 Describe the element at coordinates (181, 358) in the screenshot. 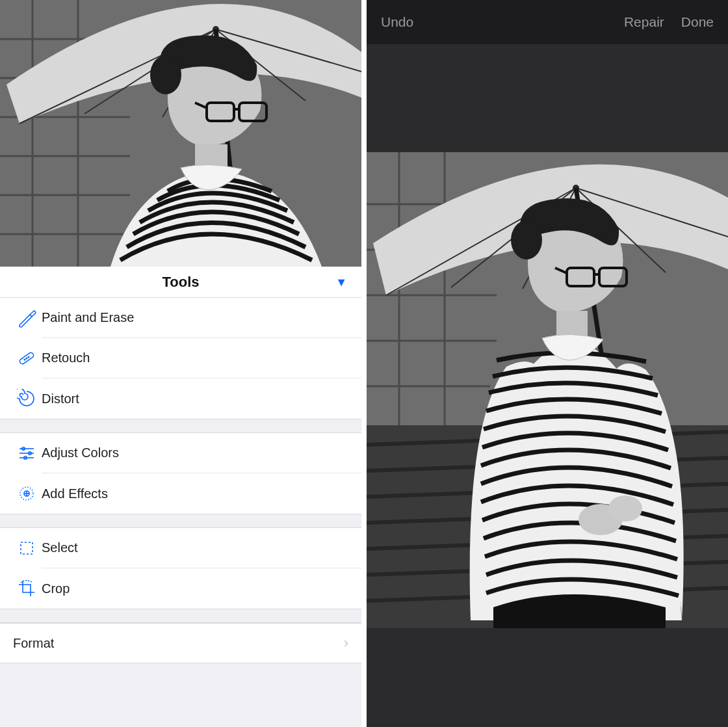

I see `tool-group-1: Paint and Erase Retouch Distort` at that location.